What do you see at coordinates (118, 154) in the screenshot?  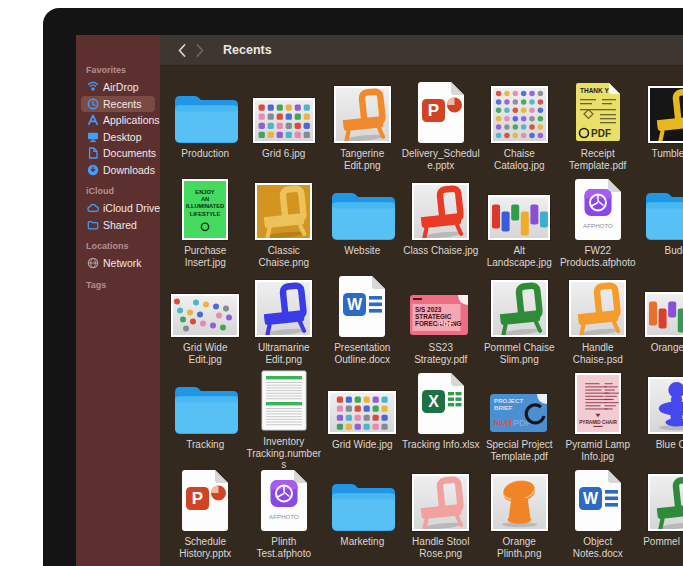 I see `sidebar-item-documents: Documents` at bounding box center [118, 154].